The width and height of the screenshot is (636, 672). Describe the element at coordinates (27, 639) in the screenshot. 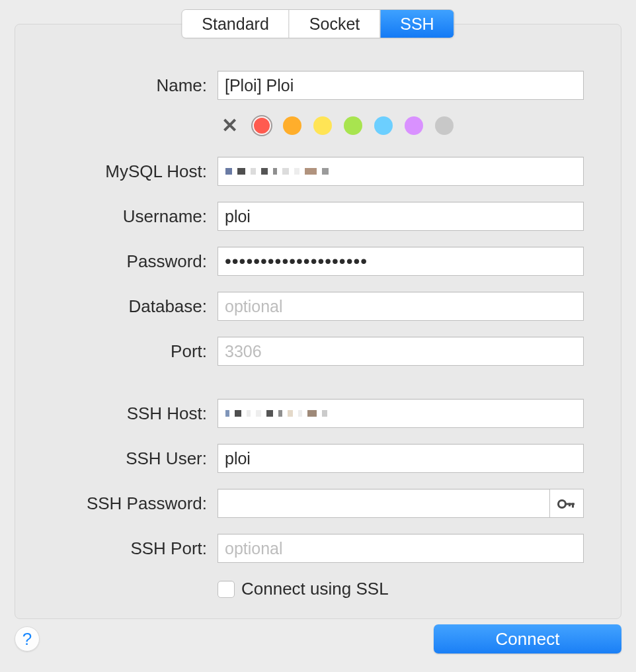

I see `help-icon: ?` at that location.